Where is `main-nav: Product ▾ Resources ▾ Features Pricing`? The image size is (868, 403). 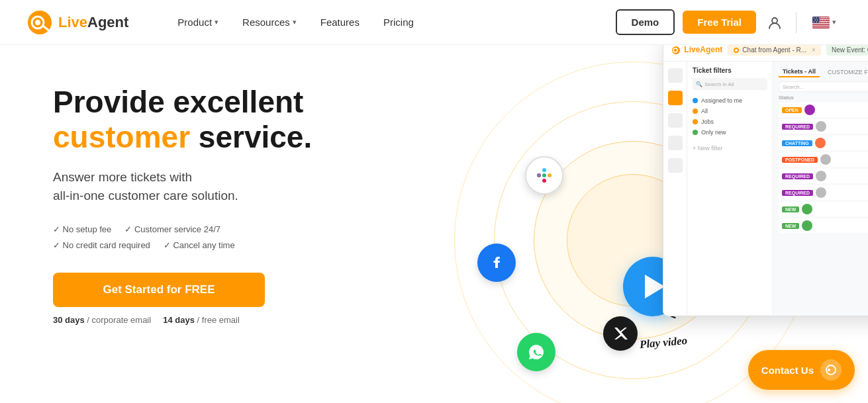 main-nav: Product ▾ Resources ▾ Features Pricing is located at coordinates (392, 22).